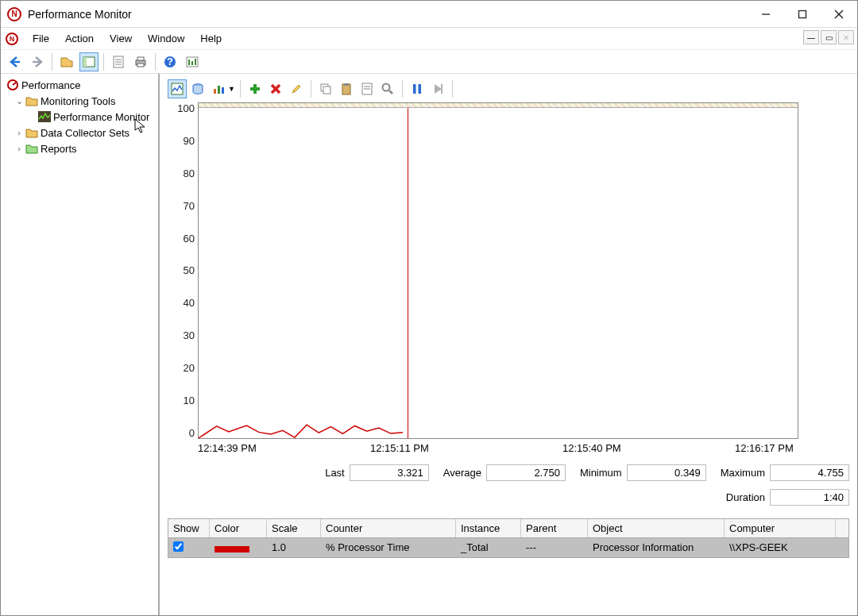  What do you see at coordinates (178, 546) in the screenshot?
I see `row-show-checkbox` at bounding box center [178, 546].